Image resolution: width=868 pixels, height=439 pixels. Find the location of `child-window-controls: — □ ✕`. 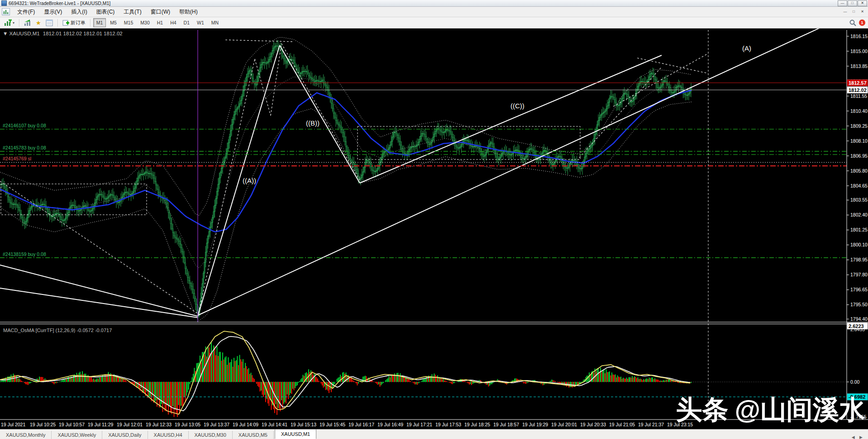

child-window-controls: — □ ✕ is located at coordinates (854, 12).